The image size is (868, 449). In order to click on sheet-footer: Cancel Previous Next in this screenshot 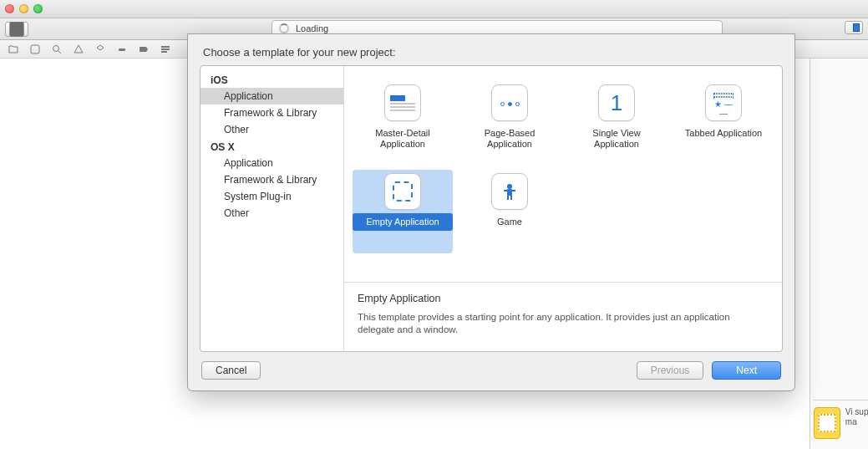, I will do `click(491, 374)`.